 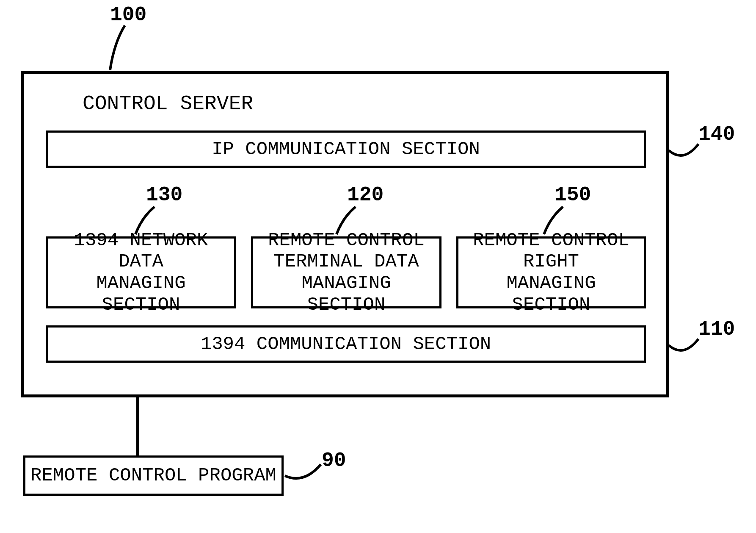 What do you see at coordinates (164, 195) in the screenshot?
I see `ref-130: 130` at bounding box center [164, 195].